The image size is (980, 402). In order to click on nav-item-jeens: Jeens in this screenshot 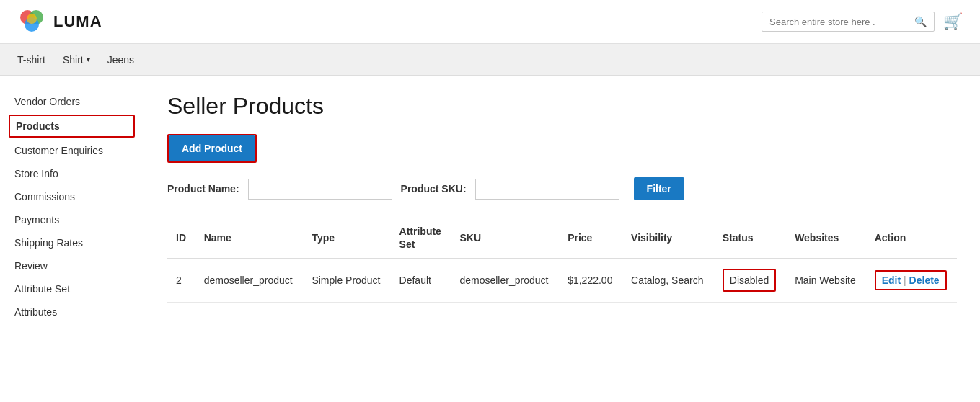, I will do `click(121, 60)`.